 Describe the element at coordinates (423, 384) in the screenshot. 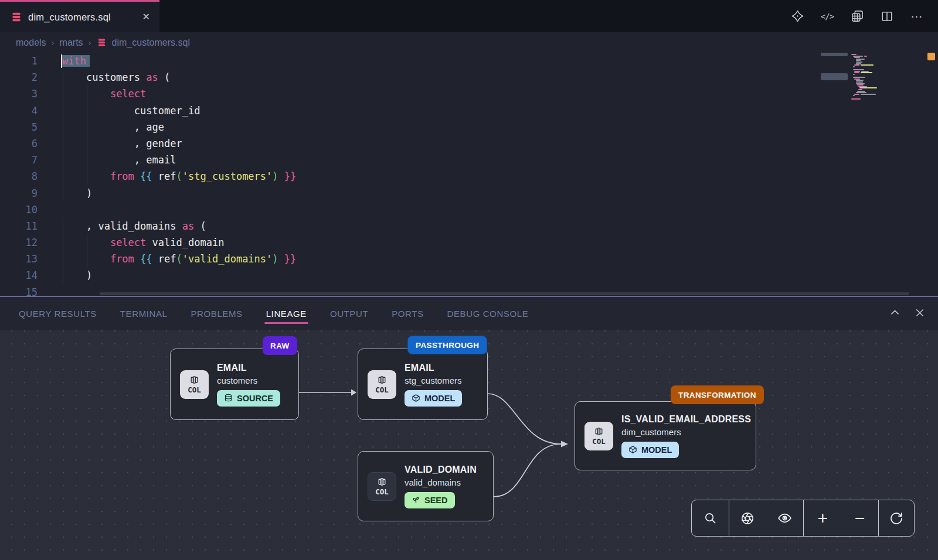

I see `lineage-node-stg-customers: PASSTHROUGH COL EMAIL stg_customers` at that location.